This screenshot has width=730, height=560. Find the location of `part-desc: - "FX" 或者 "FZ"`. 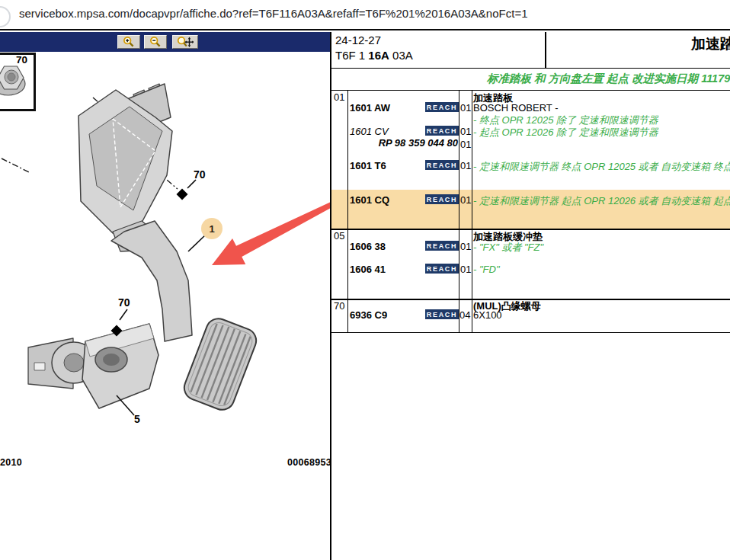

part-desc: - "FX" 或者 "FZ" is located at coordinates (508, 248).